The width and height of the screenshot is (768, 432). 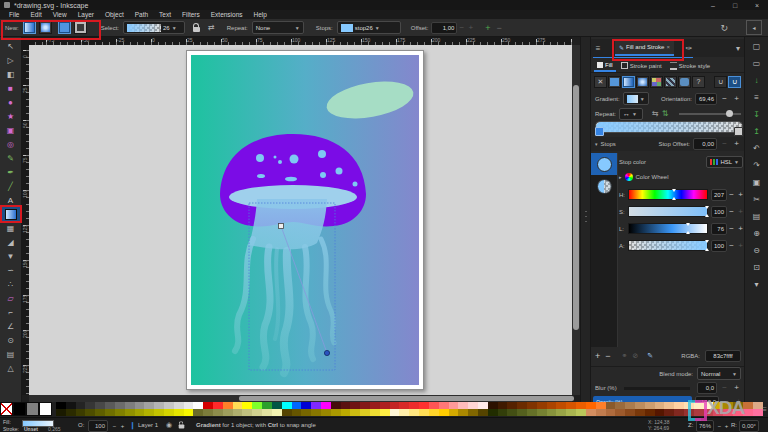 I want to click on command-copy-icon: ▣, so click(x=757, y=182).